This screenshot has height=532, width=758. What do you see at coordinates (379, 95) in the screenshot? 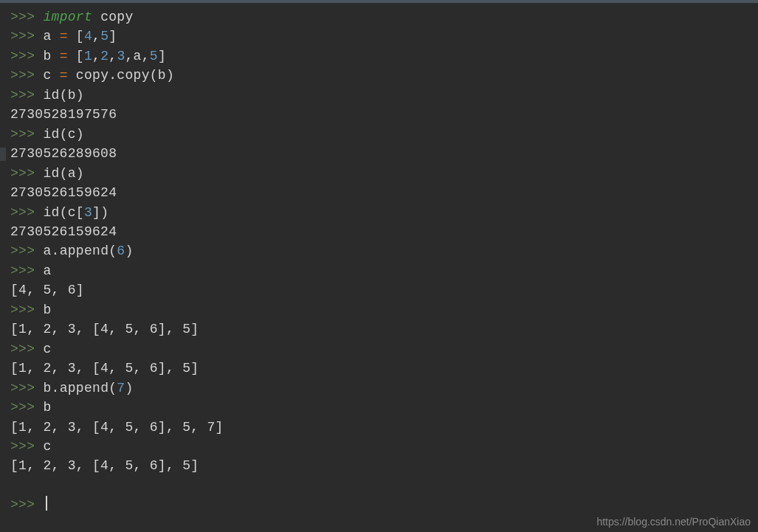
I see `code-line: >>> id(b)` at bounding box center [379, 95].